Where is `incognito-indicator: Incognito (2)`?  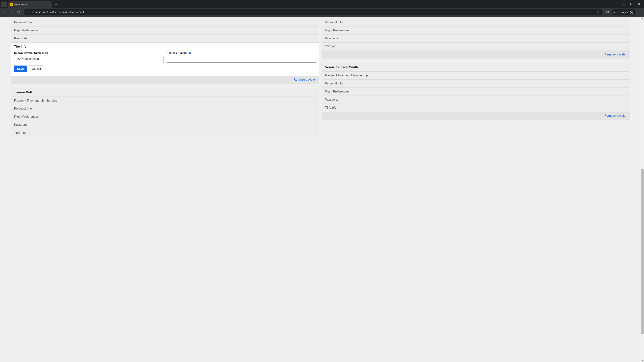
incognito-indicator: Incognito (2) is located at coordinates (624, 12).